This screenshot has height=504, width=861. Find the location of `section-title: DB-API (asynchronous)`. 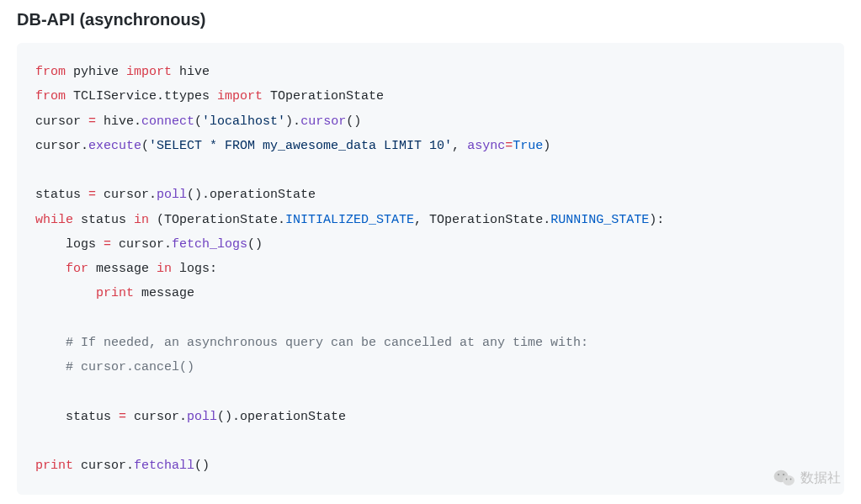

section-title: DB-API (asynchronous) is located at coordinates (431, 20).